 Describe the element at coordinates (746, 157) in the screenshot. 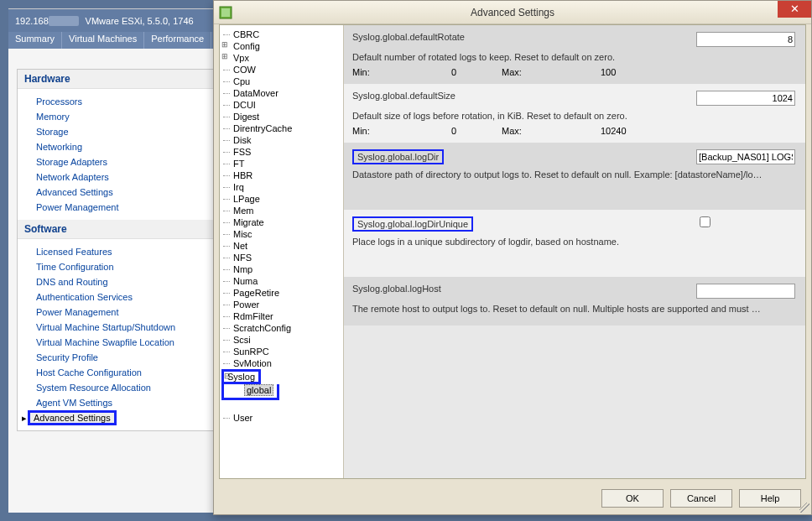

I see `input-log-dir` at that location.